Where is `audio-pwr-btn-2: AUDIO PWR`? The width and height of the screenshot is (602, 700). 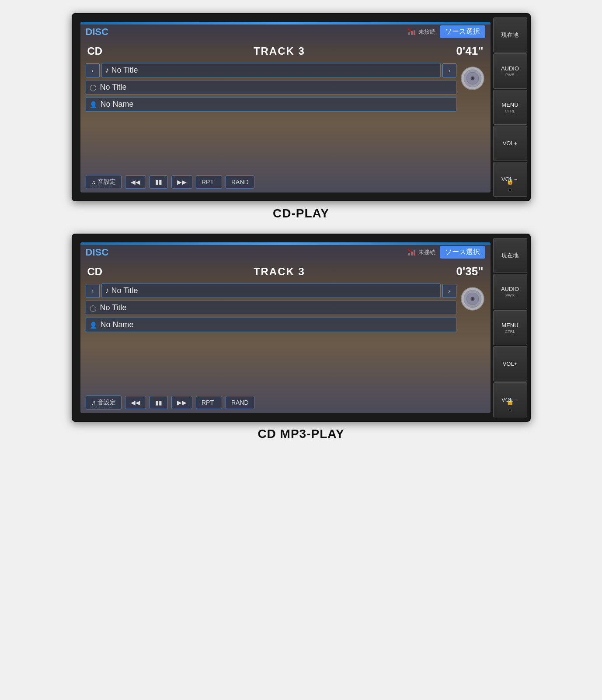 audio-pwr-btn-2: AUDIO PWR is located at coordinates (510, 291).